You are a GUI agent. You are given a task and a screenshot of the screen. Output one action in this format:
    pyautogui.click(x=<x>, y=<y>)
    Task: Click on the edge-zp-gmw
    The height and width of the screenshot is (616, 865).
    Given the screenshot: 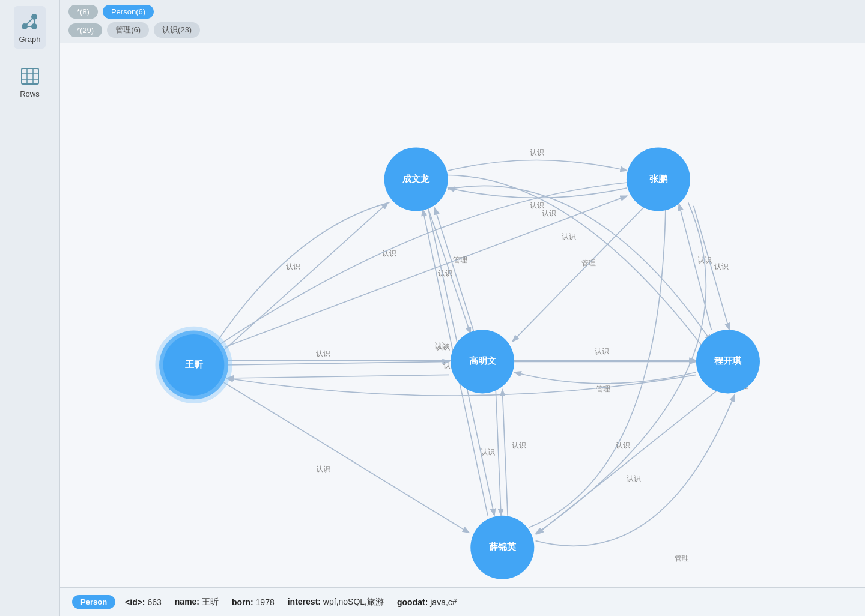 What is the action you would take?
    pyautogui.click(x=580, y=273)
    